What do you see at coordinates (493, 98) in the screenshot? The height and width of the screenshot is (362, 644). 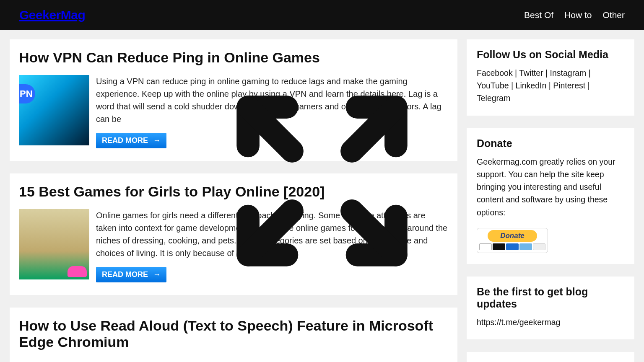 I see `social-telegram: Telegram` at bounding box center [493, 98].